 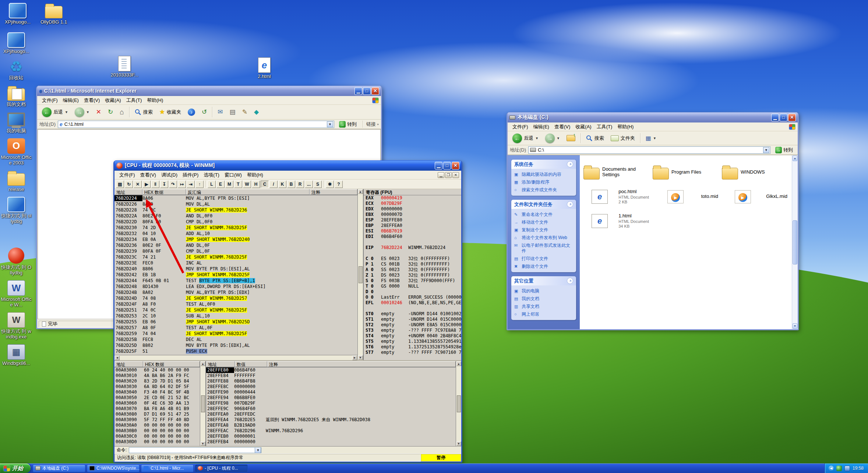 What do you see at coordinates (157, 414) in the screenshot?
I see `dump-row: 00A03080 D7 D1 69 51 47 25` at bounding box center [157, 414].